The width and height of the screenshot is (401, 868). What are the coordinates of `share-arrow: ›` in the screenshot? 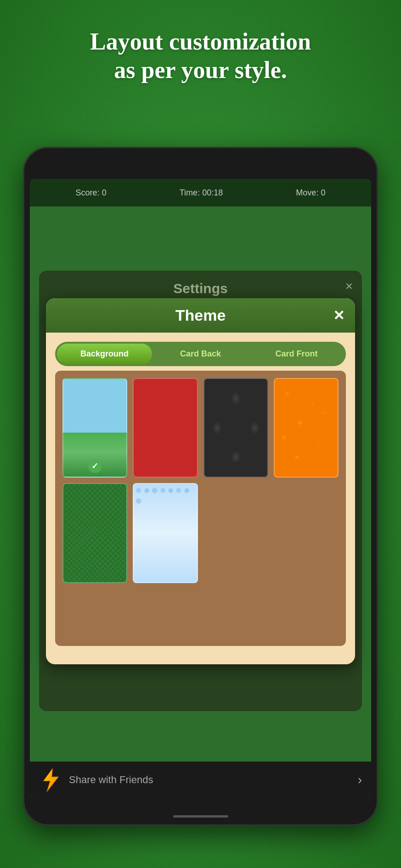 It's located at (360, 780).